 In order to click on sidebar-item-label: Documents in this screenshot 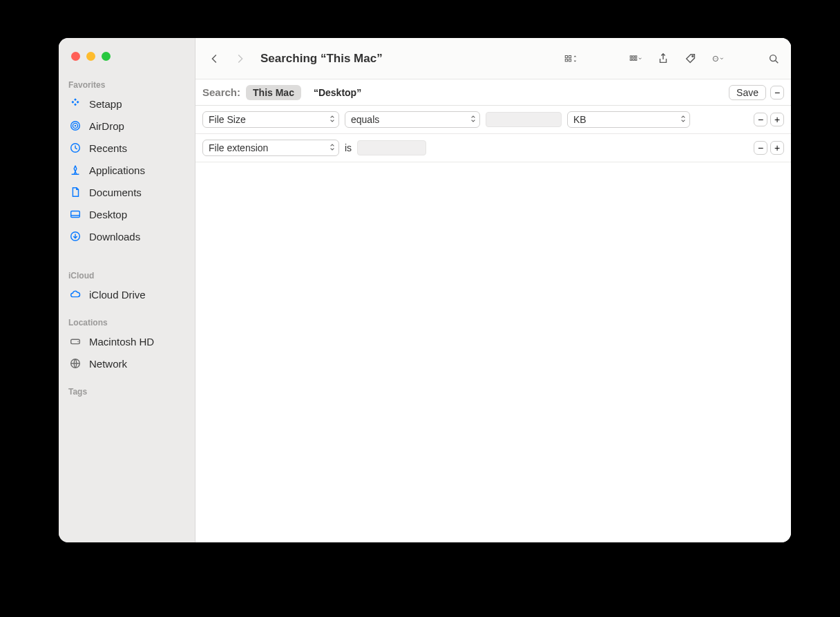, I will do `click(115, 192)`.